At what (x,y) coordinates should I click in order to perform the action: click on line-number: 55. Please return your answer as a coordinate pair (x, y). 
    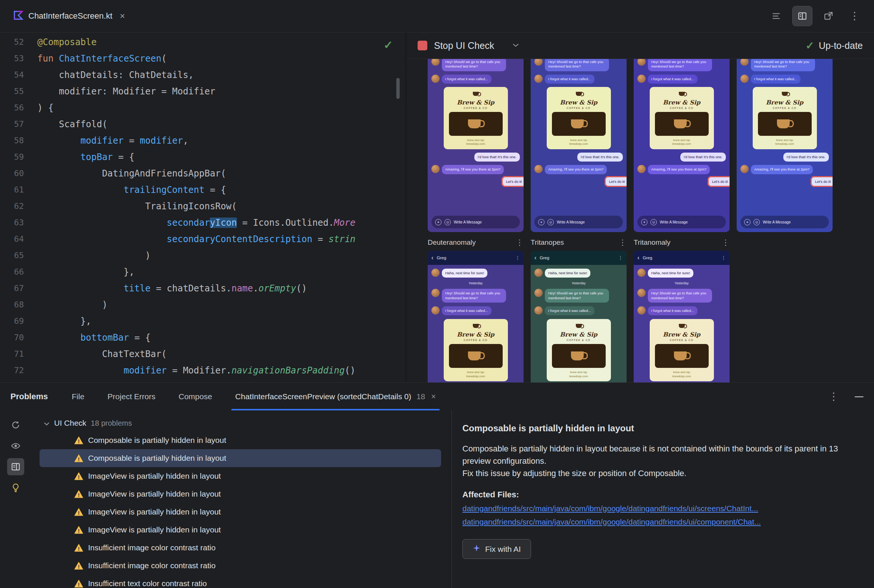
    Looking at the image, I should click on (19, 92).